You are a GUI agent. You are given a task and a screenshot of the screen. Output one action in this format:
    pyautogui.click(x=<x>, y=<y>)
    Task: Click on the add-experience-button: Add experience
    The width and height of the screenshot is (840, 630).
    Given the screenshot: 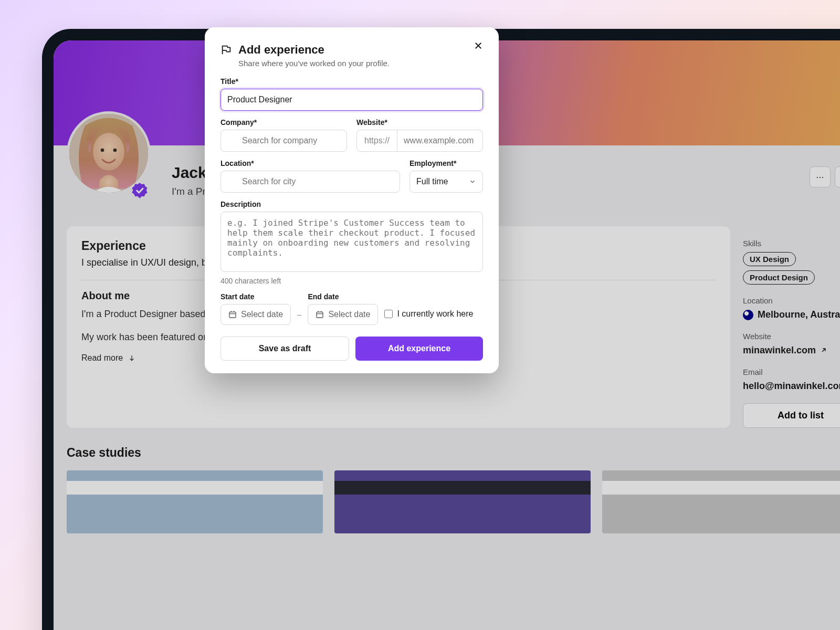 What is the action you would take?
    pyautogui.click(x=419, y=349)
    